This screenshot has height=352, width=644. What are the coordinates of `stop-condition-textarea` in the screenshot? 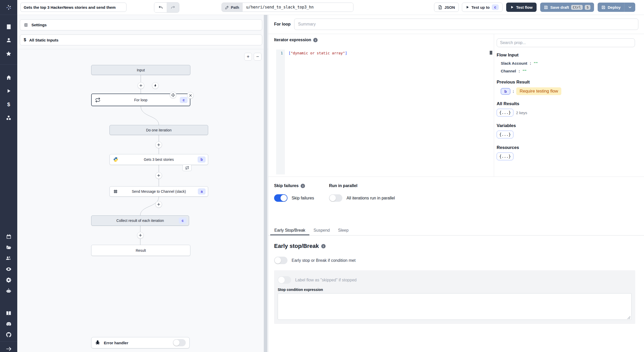 It's located at (455, 307).